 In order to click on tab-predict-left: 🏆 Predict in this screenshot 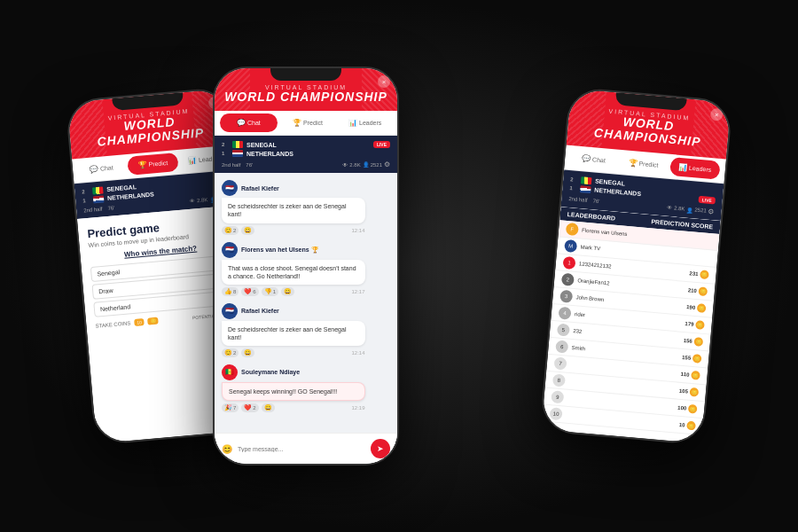, I will do `click(153, 164)`.